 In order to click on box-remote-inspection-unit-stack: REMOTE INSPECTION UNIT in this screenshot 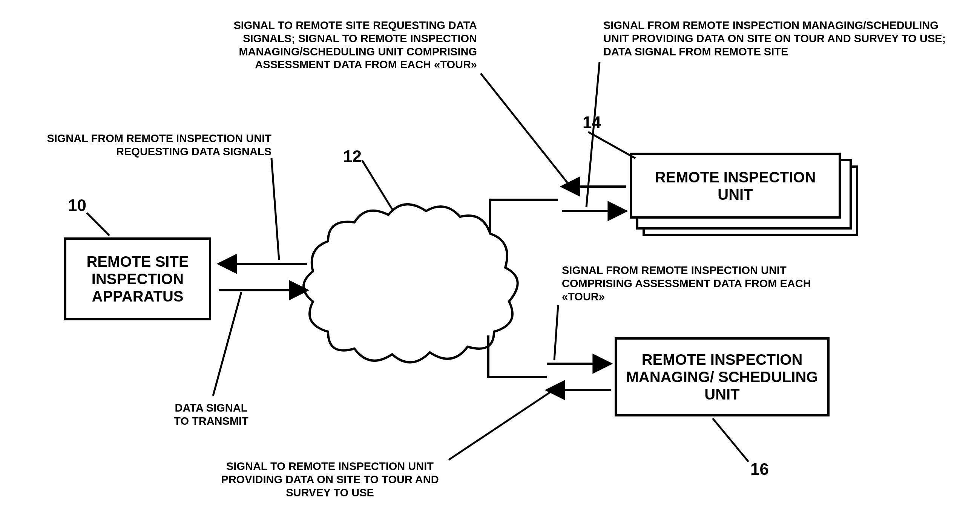, I will do `click(735, 186)`.